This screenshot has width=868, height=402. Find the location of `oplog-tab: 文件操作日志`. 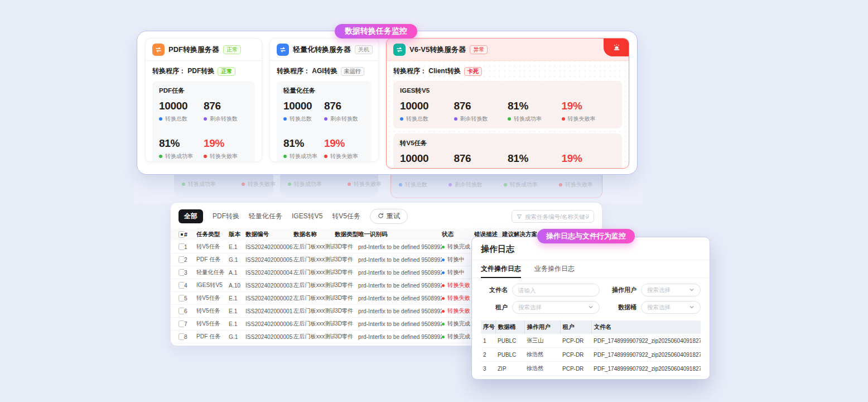

oplog-tab: 文件操作日志 is located at coordinates (501, 269).